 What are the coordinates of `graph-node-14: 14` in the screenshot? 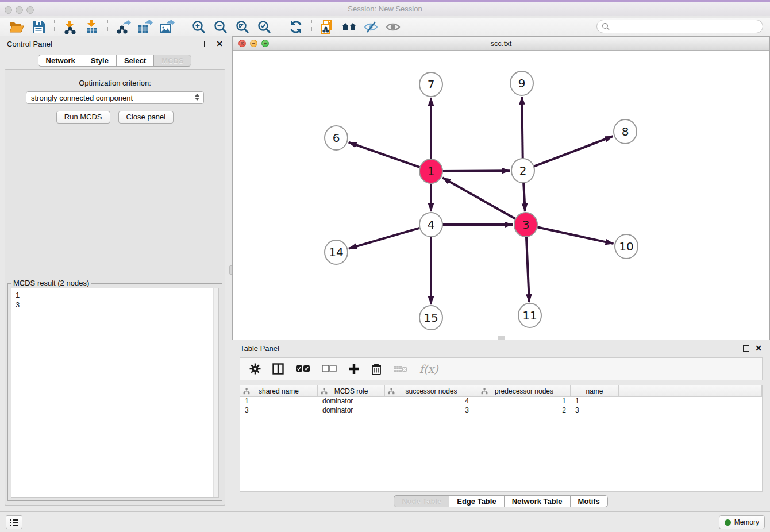 It's located at (336, 252).